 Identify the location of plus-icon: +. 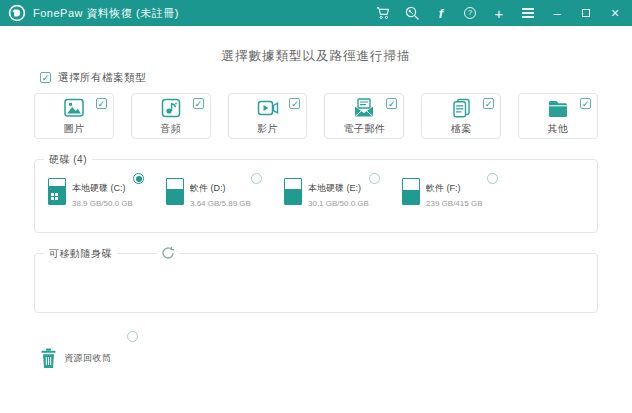
(499, 13).